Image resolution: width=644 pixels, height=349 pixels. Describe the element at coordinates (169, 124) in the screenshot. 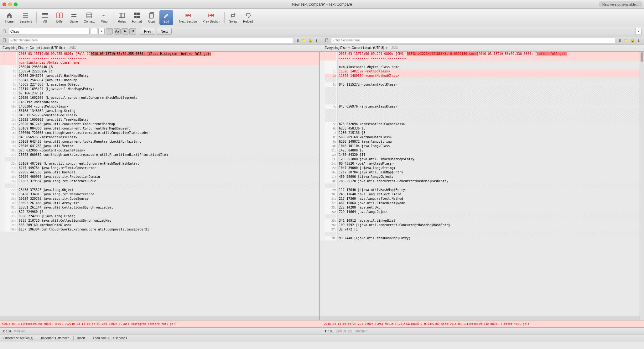

I see `left-line-14: 20026 961248 java.util.concurrent.Concur…` at that location.